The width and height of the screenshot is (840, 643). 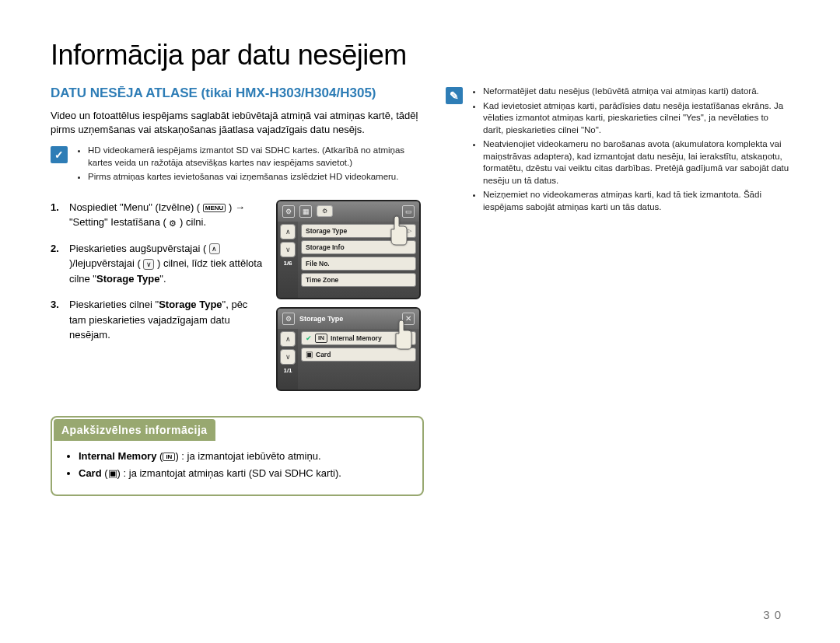 I want to click on list-item: File No., so click(x=359, y=264).